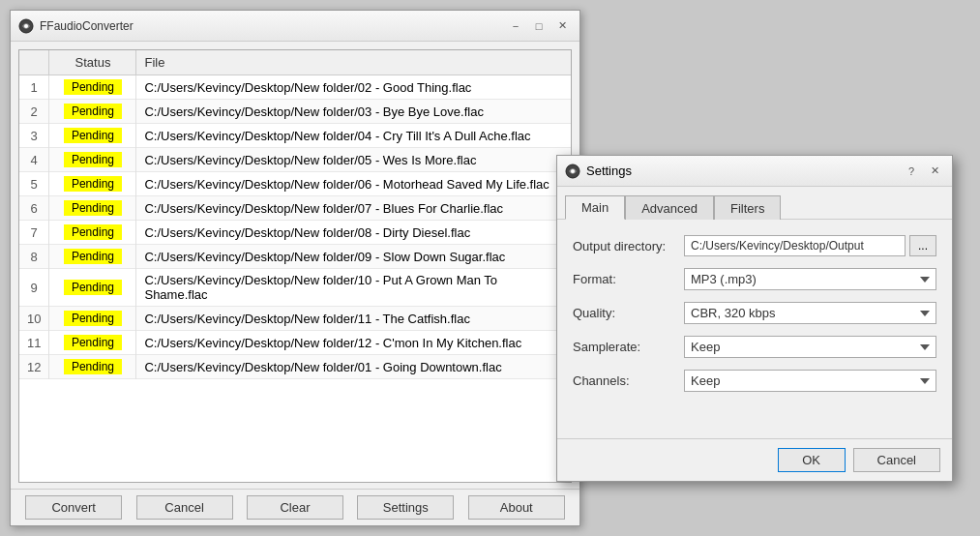 This screenshot has width=980, height=536. What do you see at coordinates (295, 257) in the screenshot?
I see `table-row: 8 Pending C:/Users/Kevincy/Desktop/New f…` at bounding box center [295, 257].